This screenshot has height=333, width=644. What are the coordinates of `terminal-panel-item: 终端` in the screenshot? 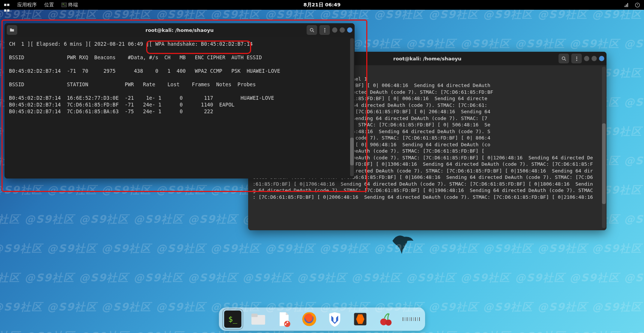 It's located at (70, 5).